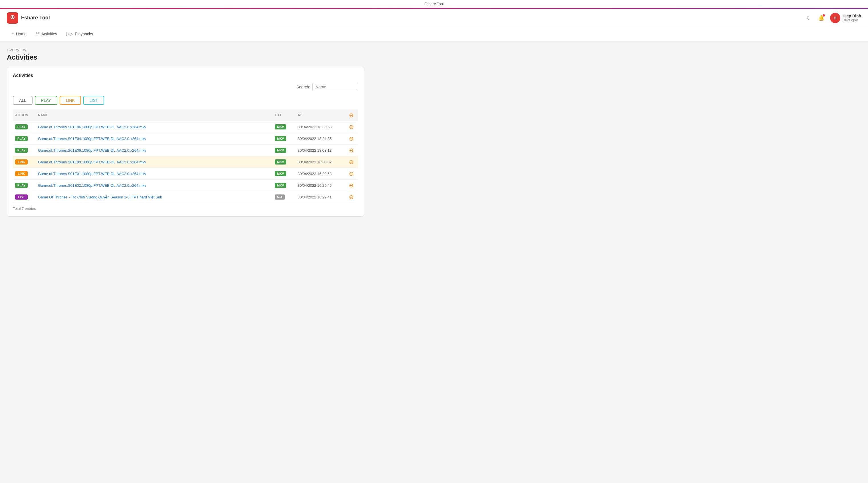 Image resolution: width=868 pixels, height=483 pixels. I want to click on table-body: PLAY Game.of.Thrones.S01E06.1080p.FPT.WE…, so click(185, 162).